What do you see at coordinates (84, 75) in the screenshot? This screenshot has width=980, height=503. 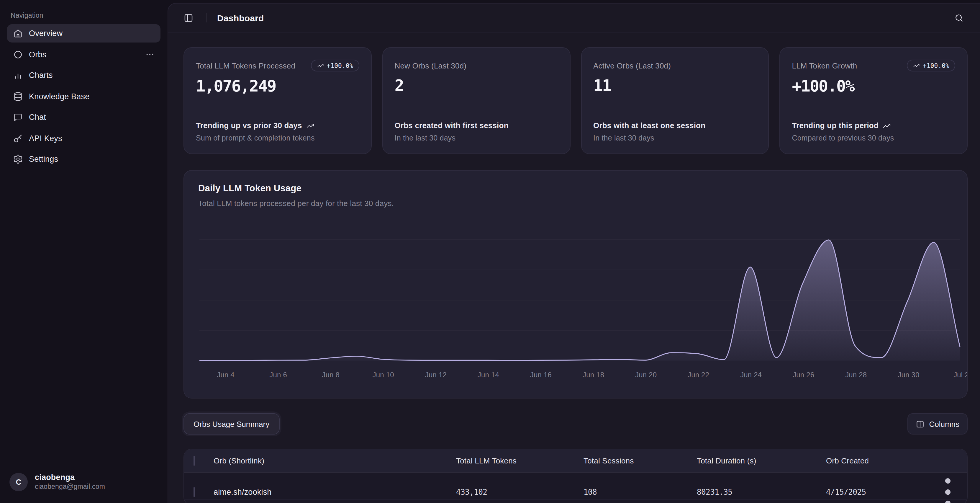 I see `sidebar-item-charts: Charts` at bounding box center [84, 75].